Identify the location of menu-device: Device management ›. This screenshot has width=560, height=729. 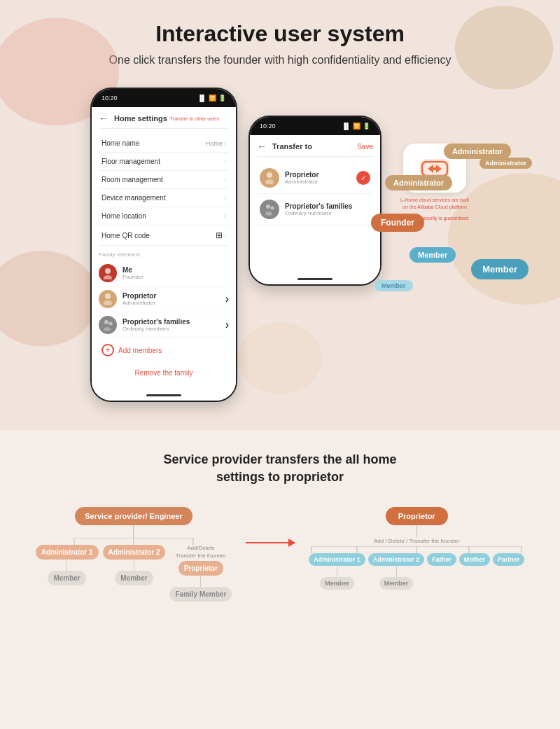
(164, 198).